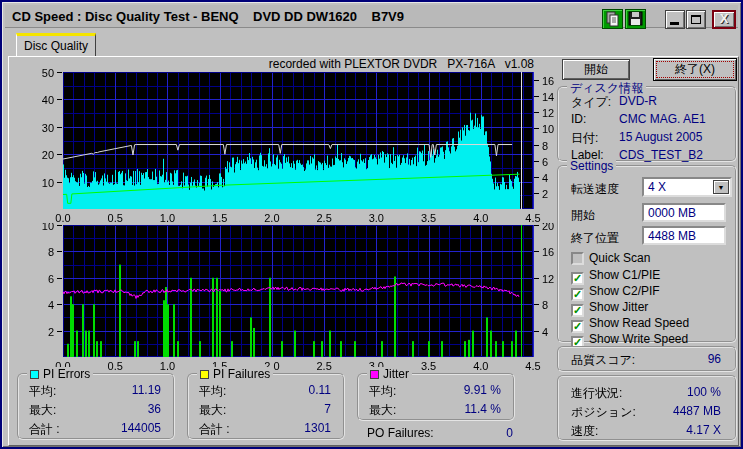 This screenshot has height=449, width=743. I want to click on pi-failures-title: PI Failures, so click(242, 374).